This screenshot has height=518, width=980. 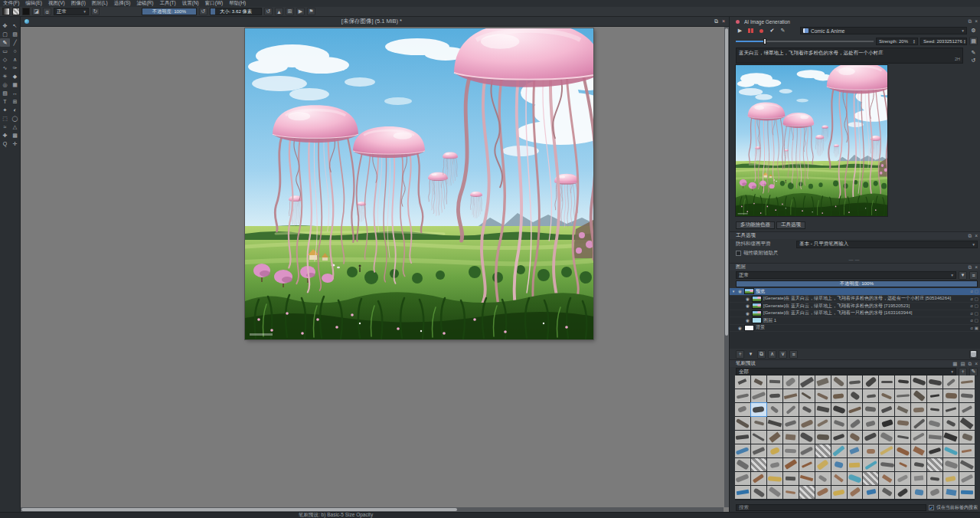 I want to click on menu-item: 帮助(H), so click(x=237, y=3).